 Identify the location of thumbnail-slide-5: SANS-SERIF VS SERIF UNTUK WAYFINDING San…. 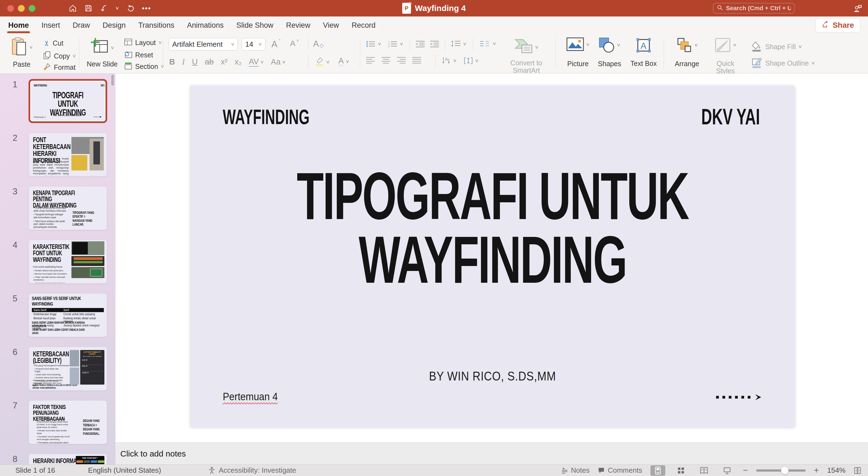
(68, 315).